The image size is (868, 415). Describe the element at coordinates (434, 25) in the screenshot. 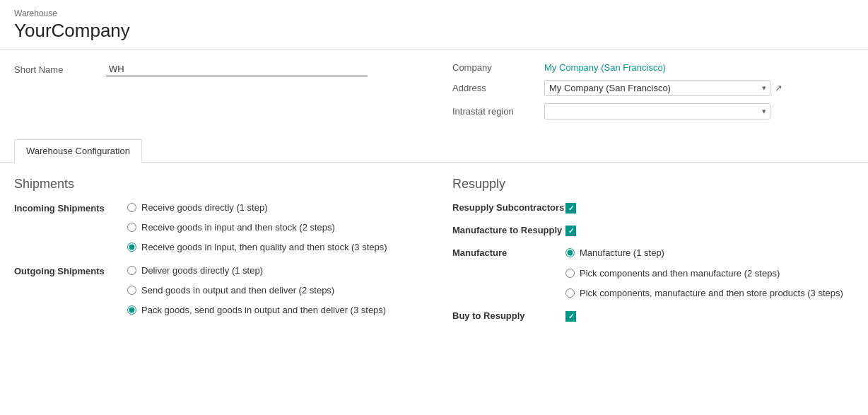

I see `page-header: Warehouse YourCompany` at that location.